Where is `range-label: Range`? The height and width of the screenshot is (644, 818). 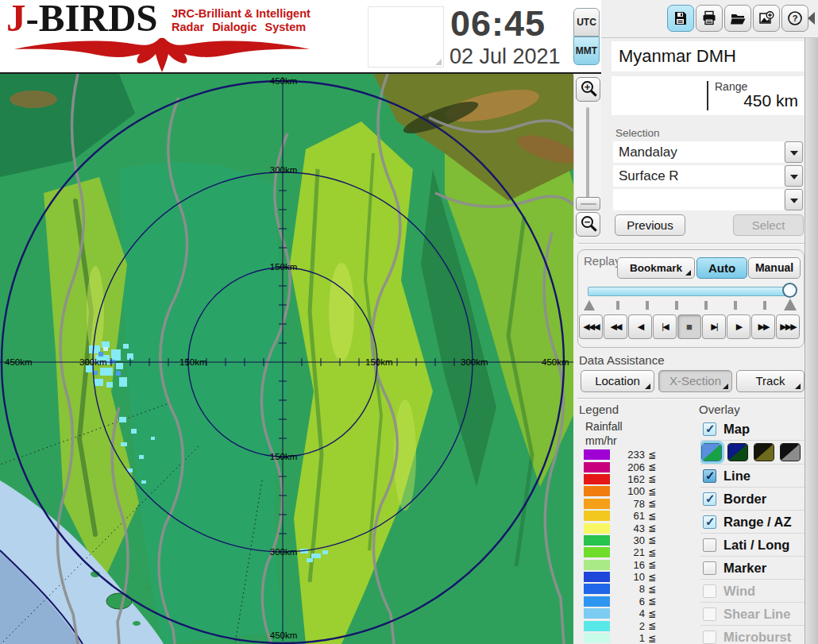 range-label: Range is located at coordinates (731, 87).